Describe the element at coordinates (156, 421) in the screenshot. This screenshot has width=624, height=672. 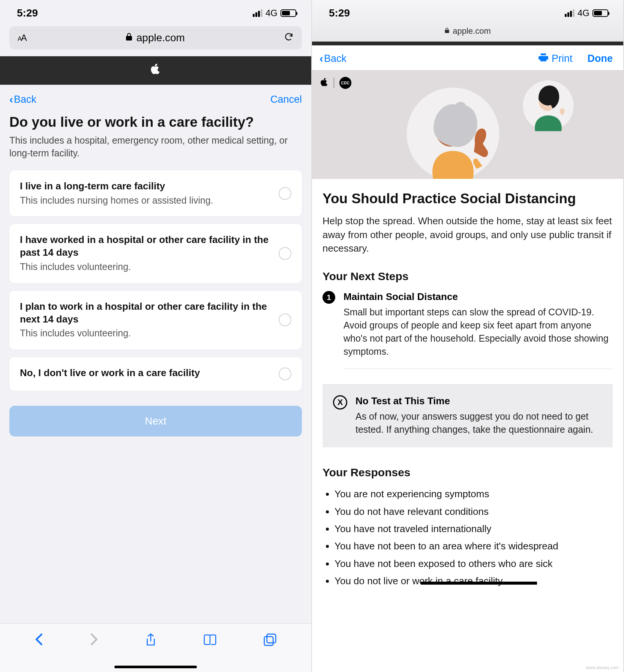
I see `next-label: Next` at that location.